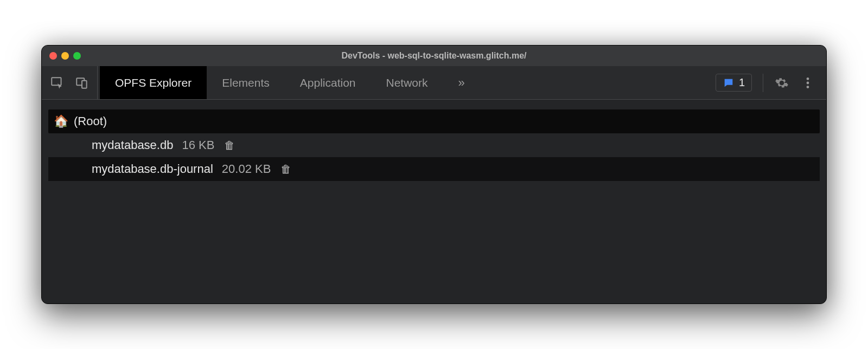 This screenshot has height=349, width=868. I want to click on device-toolbar-icon, so click(82, 83).